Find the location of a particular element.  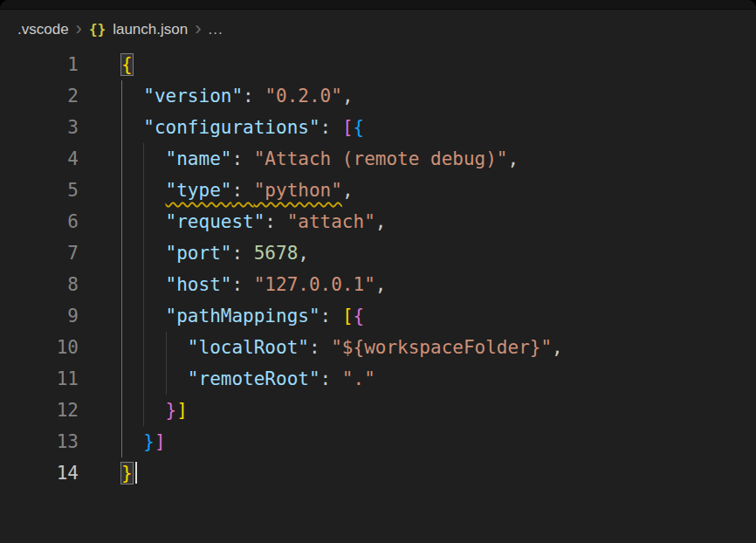

code-line: 11"remoteRoot": "." is located at coordinates (378, 379).